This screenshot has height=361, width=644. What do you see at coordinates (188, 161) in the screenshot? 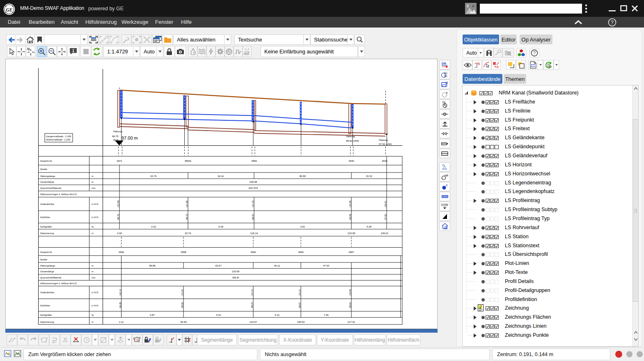
I see `svg-text: 35591` at bounding box center [188, 161].